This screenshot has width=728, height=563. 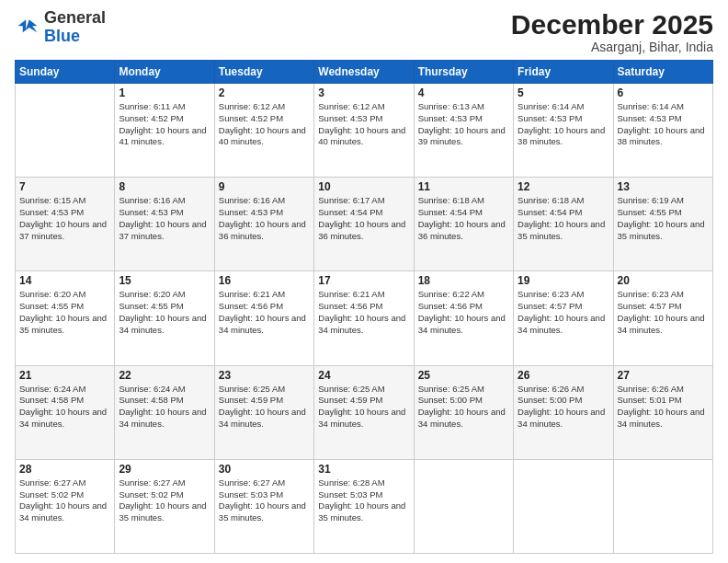 I want to click on day-number: 18, so click(x=463, y=281).